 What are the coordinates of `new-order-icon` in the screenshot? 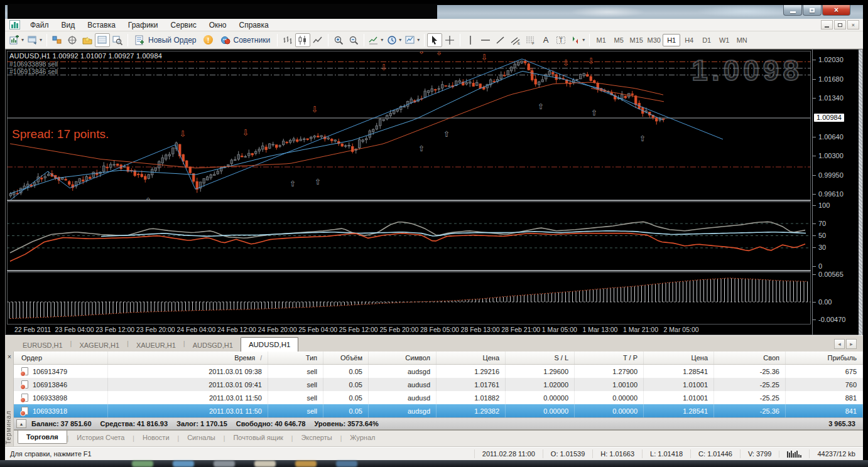 It's located at (140, 40).